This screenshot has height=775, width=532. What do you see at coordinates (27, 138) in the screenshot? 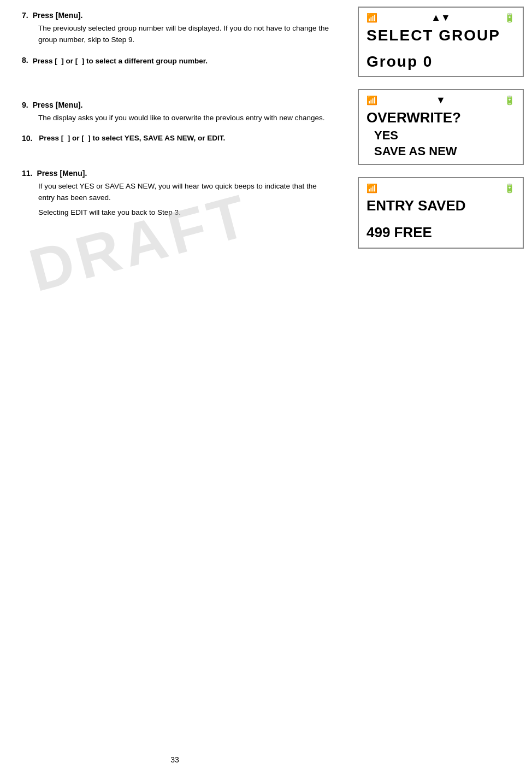
I see `step-10-num: 10.` at bounding box center [27, 138].